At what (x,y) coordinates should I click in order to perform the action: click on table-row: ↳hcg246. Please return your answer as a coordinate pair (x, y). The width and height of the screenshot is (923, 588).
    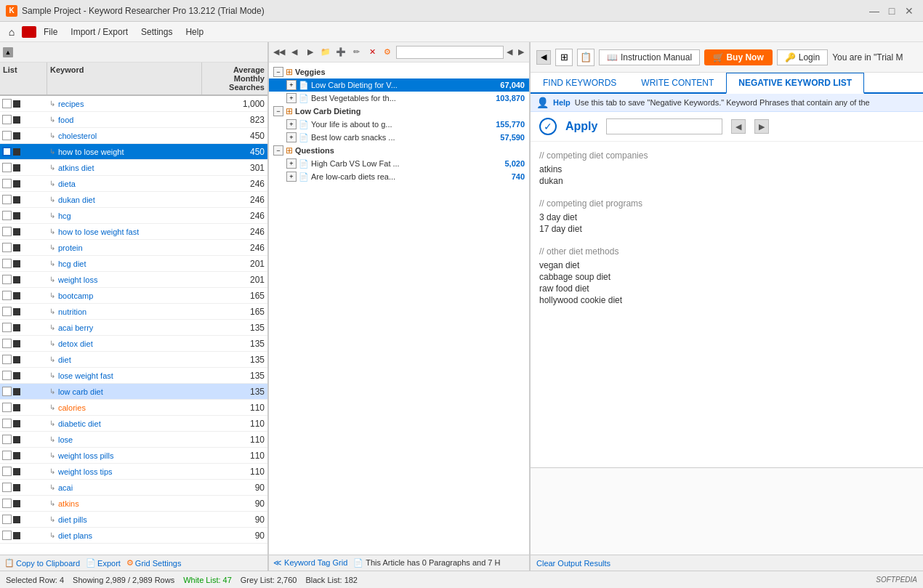
    Looking at the image, I should click on (134, 216).